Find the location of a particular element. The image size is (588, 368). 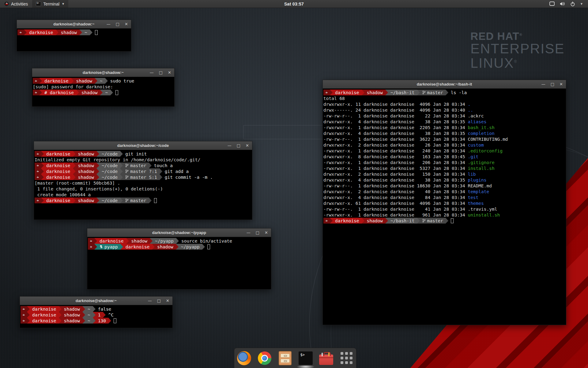

file-name: template is located at coordinates (478, 191).